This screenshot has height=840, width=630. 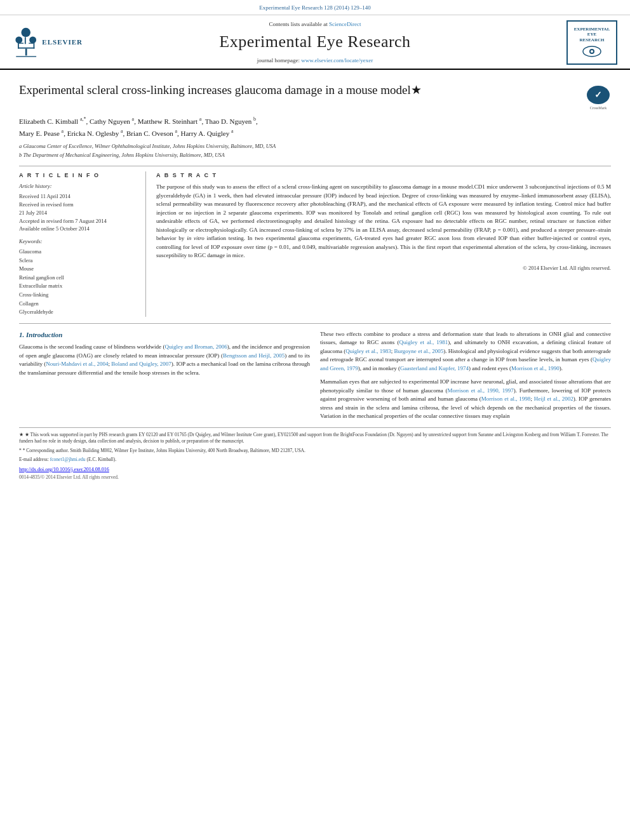 I want to click on keyword-collagen: Collagen, so click(x=79, y=304).